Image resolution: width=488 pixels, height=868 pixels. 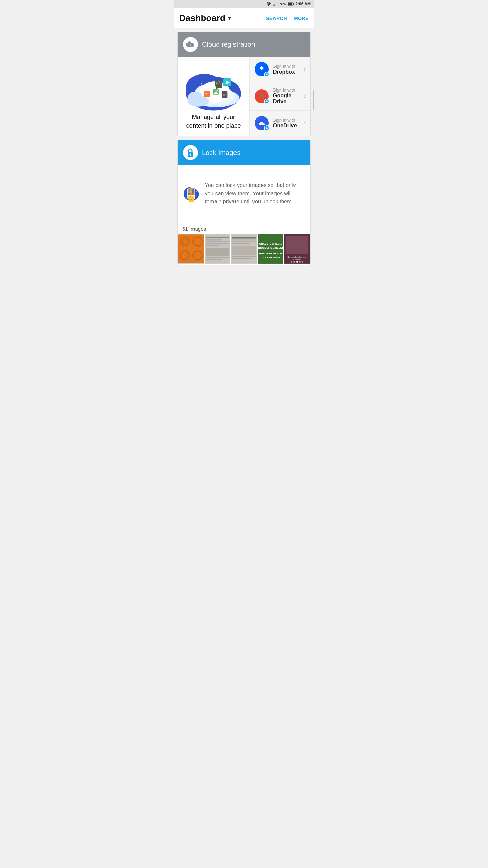 I want to click on lock-header-icon, so click(x=190, y=153).